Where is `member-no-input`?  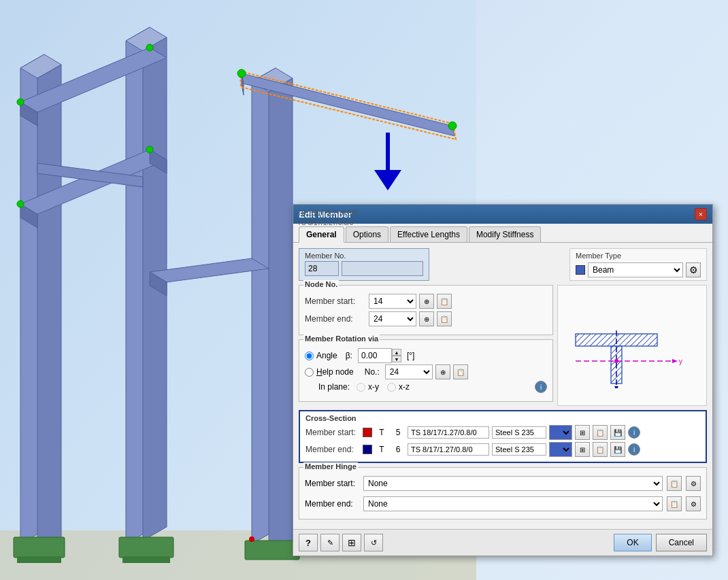
member-no-input is located at coordinates (322, 269).